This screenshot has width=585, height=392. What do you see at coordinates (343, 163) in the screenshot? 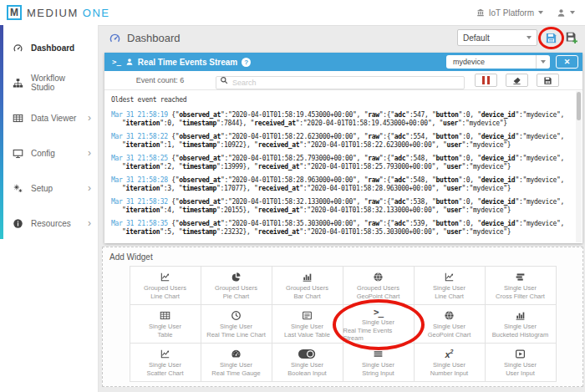
I see `event-json: {"observed_at":"2020-04-01T01:58:25.7930…` at bounding box center [343, 163].